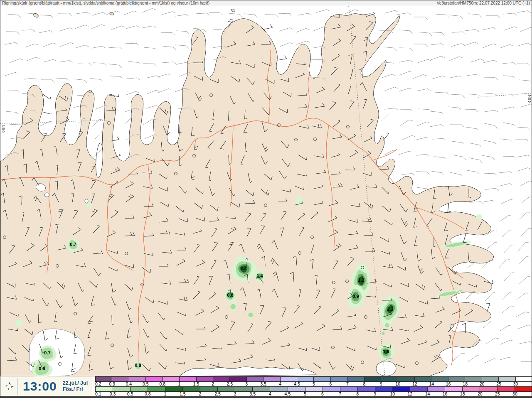  I want to click on date-line-2: Fös./ Fri, so click(75, 390).